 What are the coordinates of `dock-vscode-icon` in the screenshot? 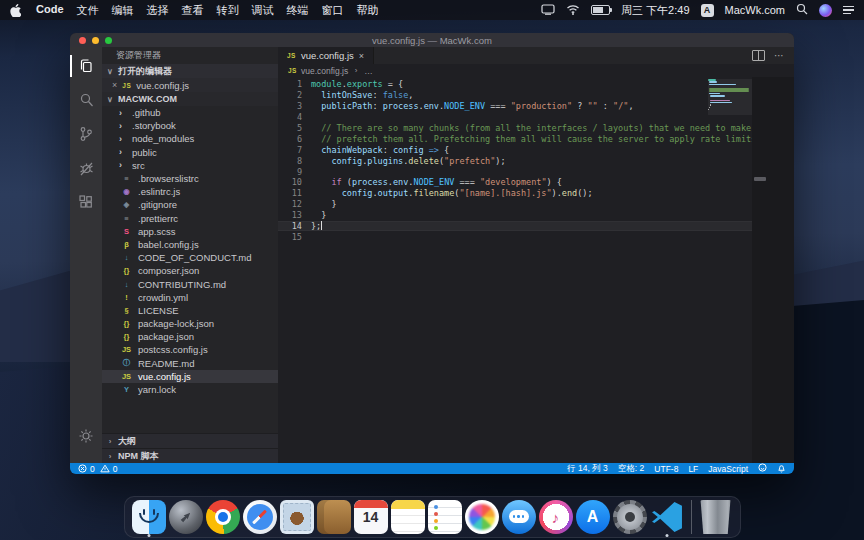 It's located at (667, 517).